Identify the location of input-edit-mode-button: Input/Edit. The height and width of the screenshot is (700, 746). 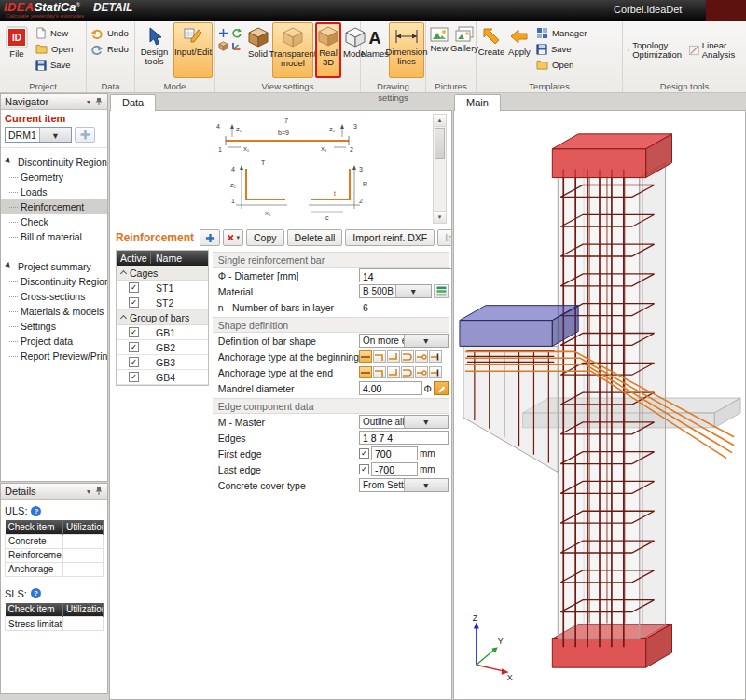
(193, 50).